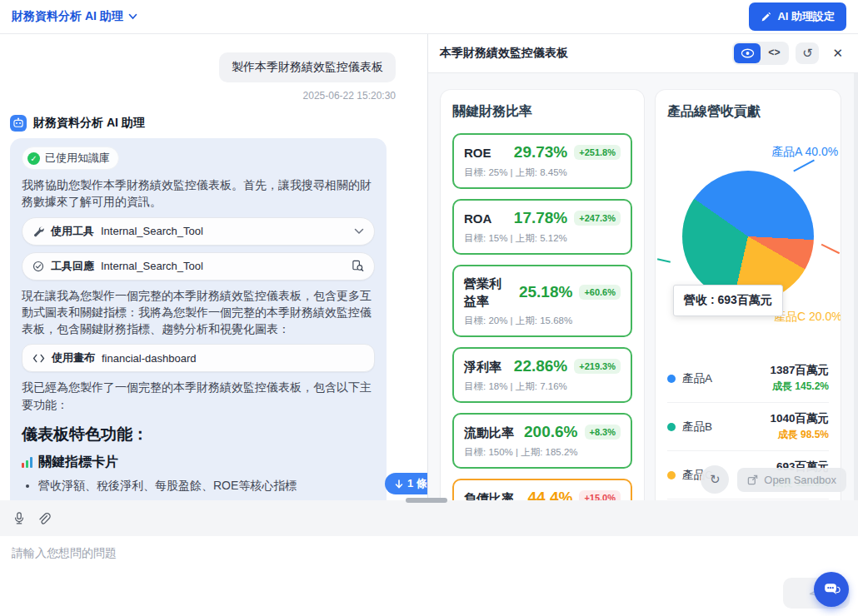  What do you see at coordinates (429, 17) in the screenshot?
I see `top-bar: 財務資料分析 AI 助理 AI 助理設定` at bounding box center [429, 17].